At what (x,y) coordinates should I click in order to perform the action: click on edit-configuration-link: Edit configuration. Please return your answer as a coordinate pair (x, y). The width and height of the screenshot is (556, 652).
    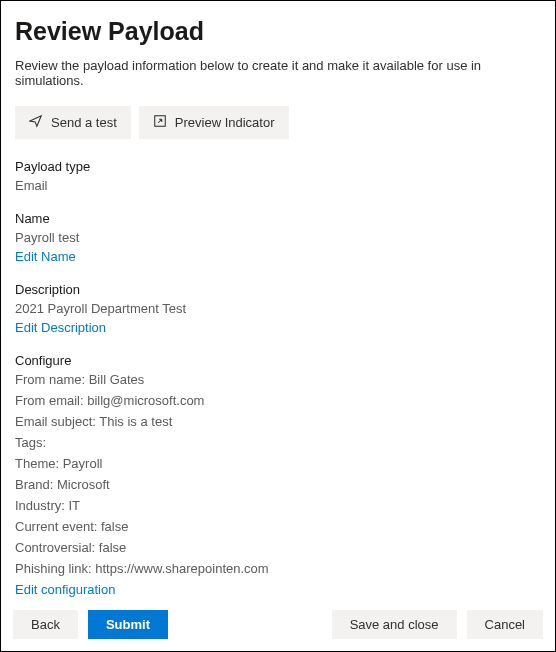
    Looking at the image, I should click on (65, 590).